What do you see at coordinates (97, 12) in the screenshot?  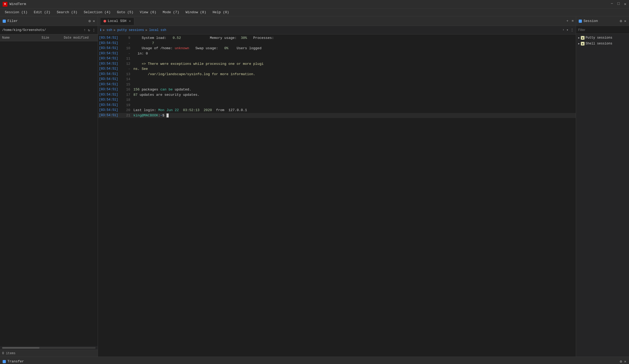 I see `menu-item-selection(4): Selection (4)` at bounding box center [97, 12].